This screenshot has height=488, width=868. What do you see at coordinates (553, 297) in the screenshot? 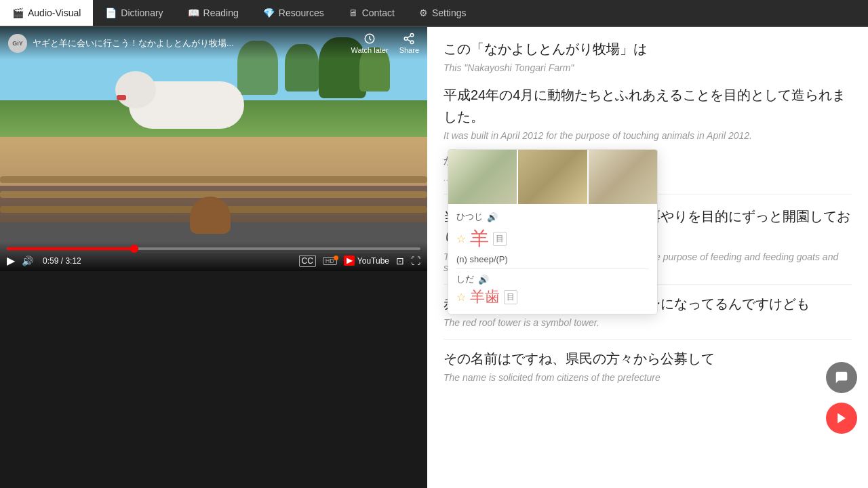
I see `popup-word2-kanji-row: ☆ 羊歯 目` at bounding box center [553, 297].